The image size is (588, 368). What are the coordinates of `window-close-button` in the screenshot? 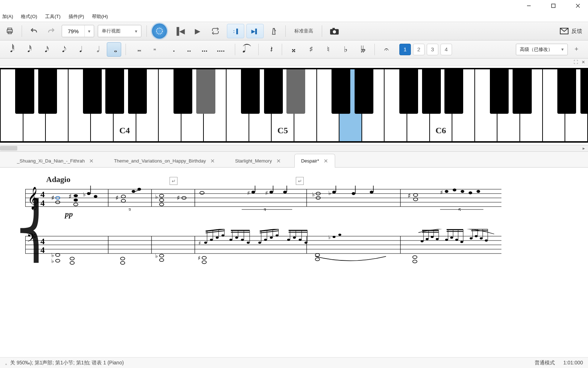 It's located at (578, 6).